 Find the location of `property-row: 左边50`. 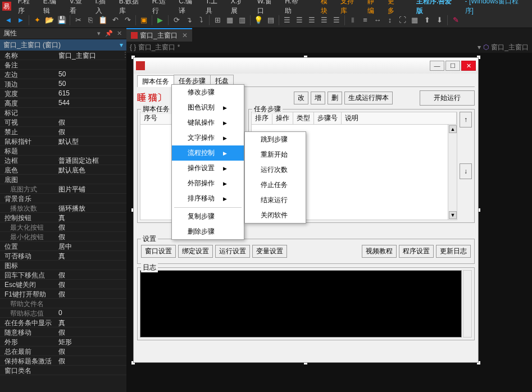

property-row: 左边50 is located at coordinates (63, 74).